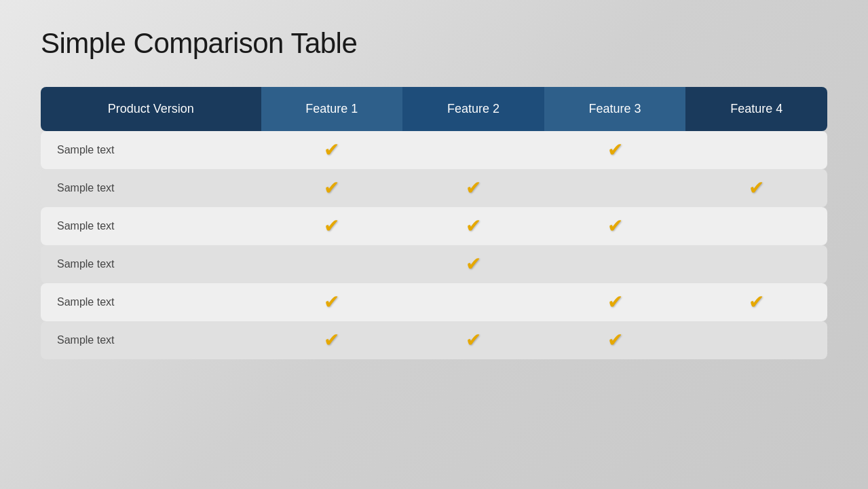 Image resolution: width=868 pixels, height=489 pixels. I want to click on cell-feature1, so click(333, 264).